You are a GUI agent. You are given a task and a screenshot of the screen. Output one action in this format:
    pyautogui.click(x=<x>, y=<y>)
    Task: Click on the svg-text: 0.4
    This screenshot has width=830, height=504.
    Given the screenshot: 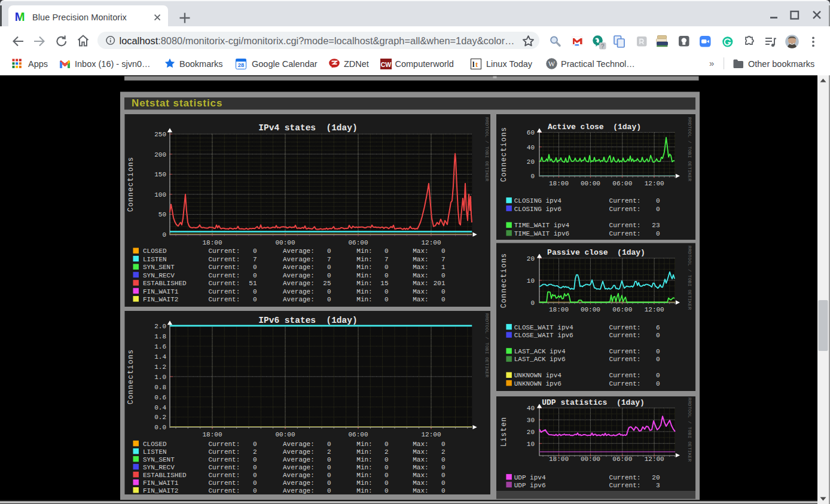 What is the action you would take?
    pyautogui.click(x=160, y=408)
    